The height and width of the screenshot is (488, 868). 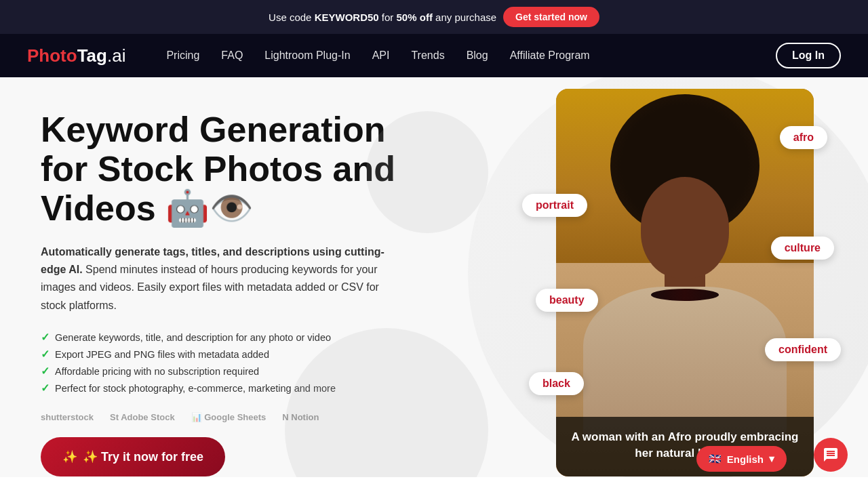 What do you see at coordinates (133, 457) in the screenshot?
I see `try-free-button: ✨ ✨ Try it now for free` at bounding box center [133, 457].